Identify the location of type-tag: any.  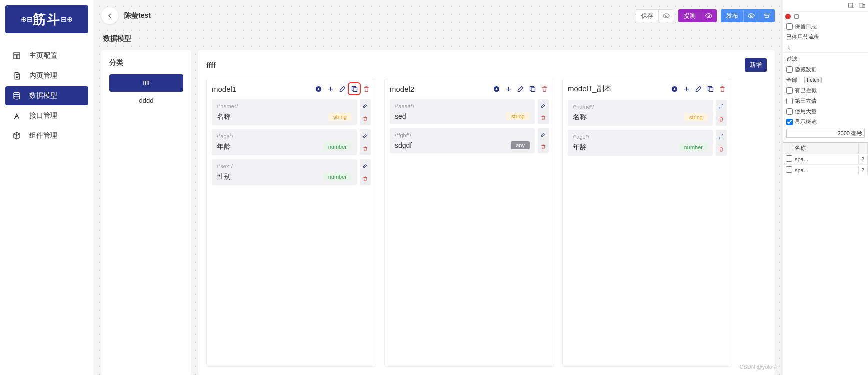
(520, 145).